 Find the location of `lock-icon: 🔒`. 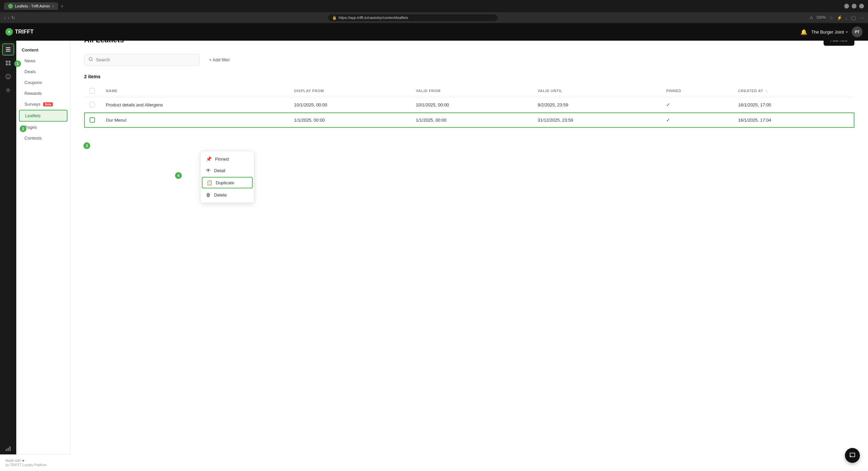

lock-icon: 🔒 is located at coordinates (334, 18).